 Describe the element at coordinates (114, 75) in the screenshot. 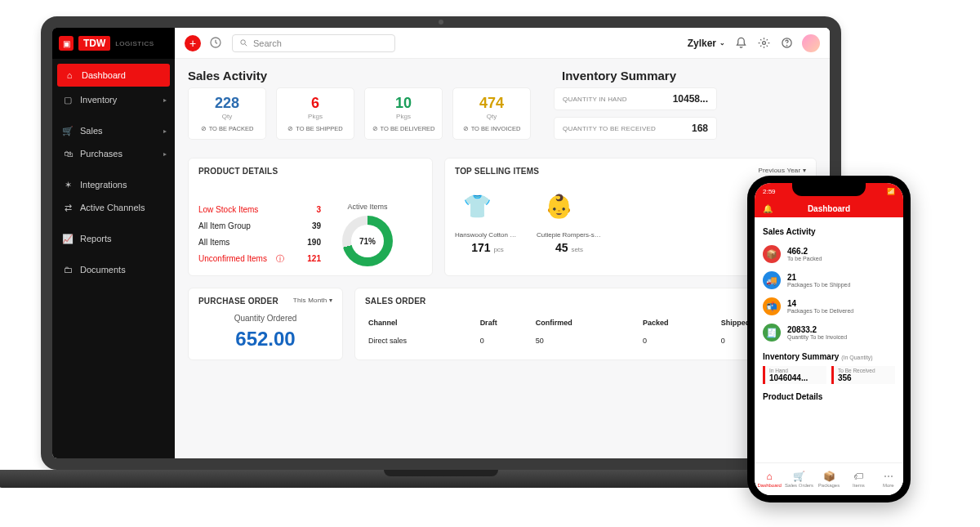

I see `nav-dashboard: ⌂ Dashboard` at that location.